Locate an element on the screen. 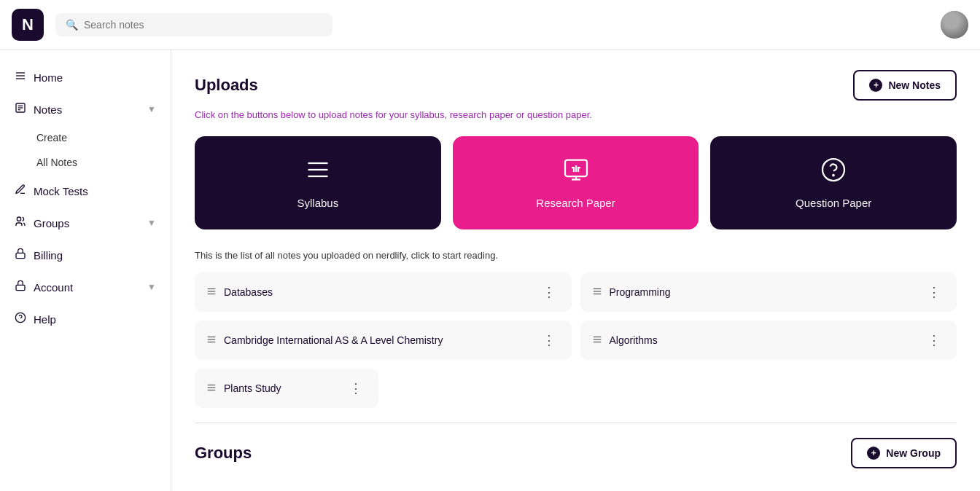 This screenshot has width=980, height=491. groups-title: Groups is located at coordinates (223, 453).